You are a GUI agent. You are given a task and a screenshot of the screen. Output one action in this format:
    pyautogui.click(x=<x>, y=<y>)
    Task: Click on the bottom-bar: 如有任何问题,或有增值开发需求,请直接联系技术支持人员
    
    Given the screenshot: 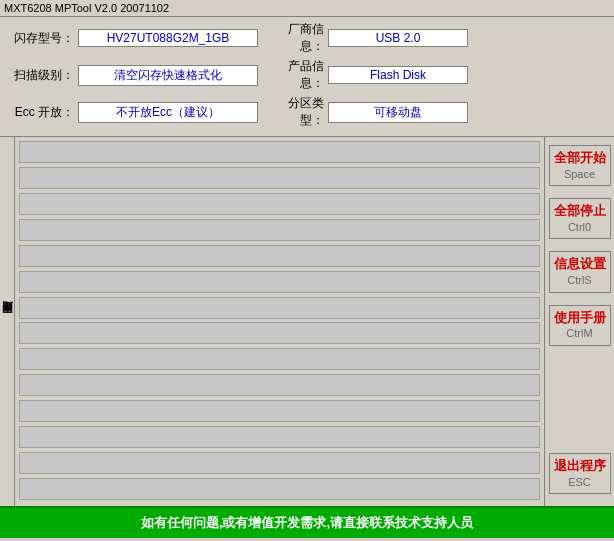 What is the action you would take?
    pyautogui.click(x=307, y=522)
    